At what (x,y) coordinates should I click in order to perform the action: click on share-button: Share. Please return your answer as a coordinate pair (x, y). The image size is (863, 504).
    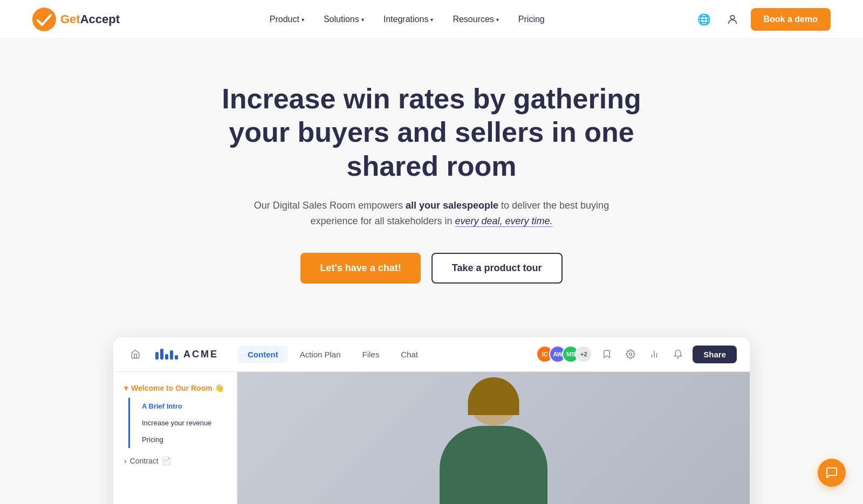
    Looking at the image, I should click on (715, 355).